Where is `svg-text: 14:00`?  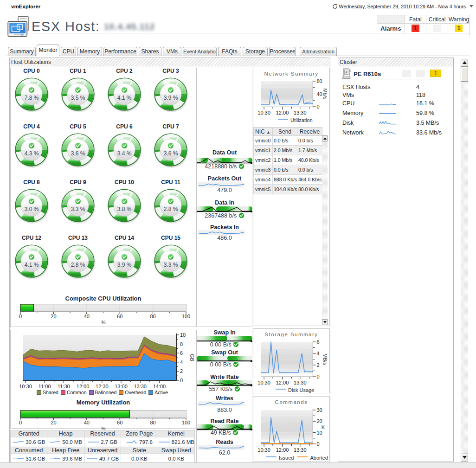
svg-text: 14:00 is located at coordinates (160, 386).